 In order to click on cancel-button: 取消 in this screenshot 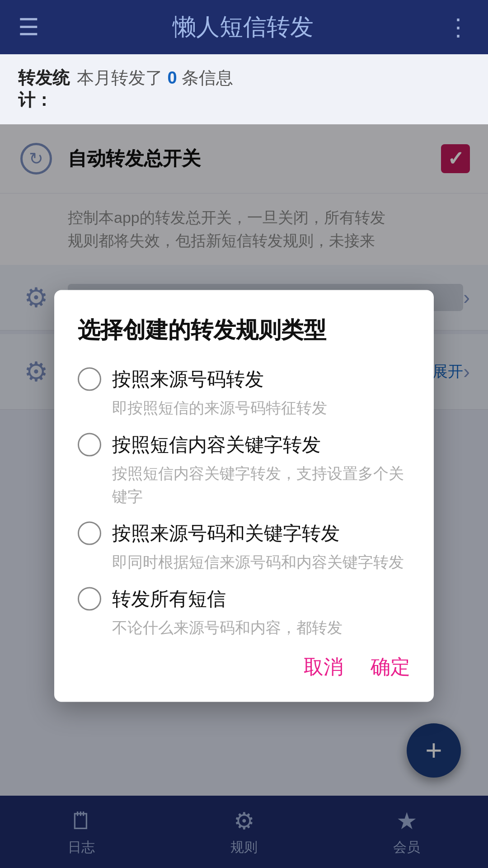, I will do `click(324, 667)`.